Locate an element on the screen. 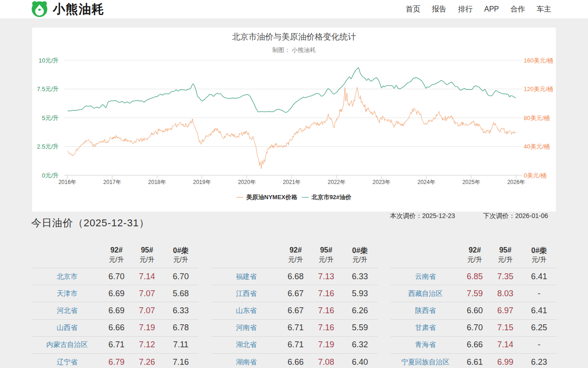 The height and width of the screenshot is (368, 588). svg-text: 2024年 is located at coordinates (426, 182).